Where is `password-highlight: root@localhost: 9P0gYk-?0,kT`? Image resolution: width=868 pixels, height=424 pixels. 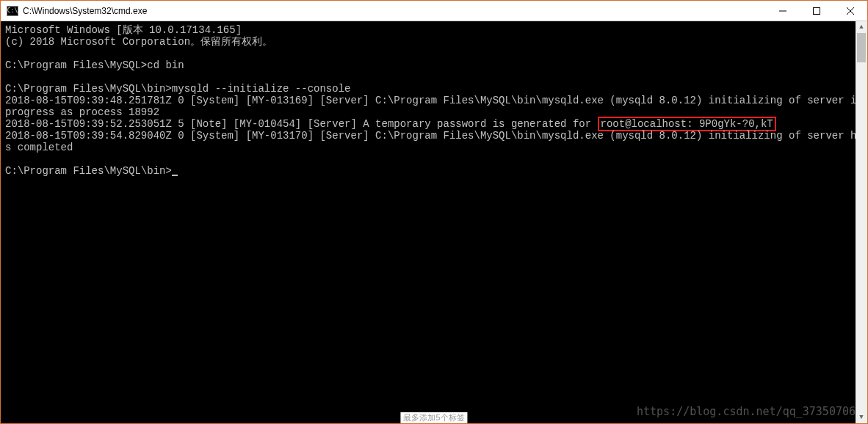 password-highlight: root@localhost: 9P0gYk-?0,kT is located at coordinates (687, 124).